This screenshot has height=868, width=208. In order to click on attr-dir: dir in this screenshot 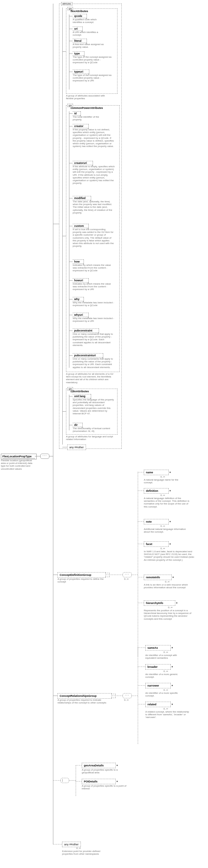, I will do `click(78, 425)`.